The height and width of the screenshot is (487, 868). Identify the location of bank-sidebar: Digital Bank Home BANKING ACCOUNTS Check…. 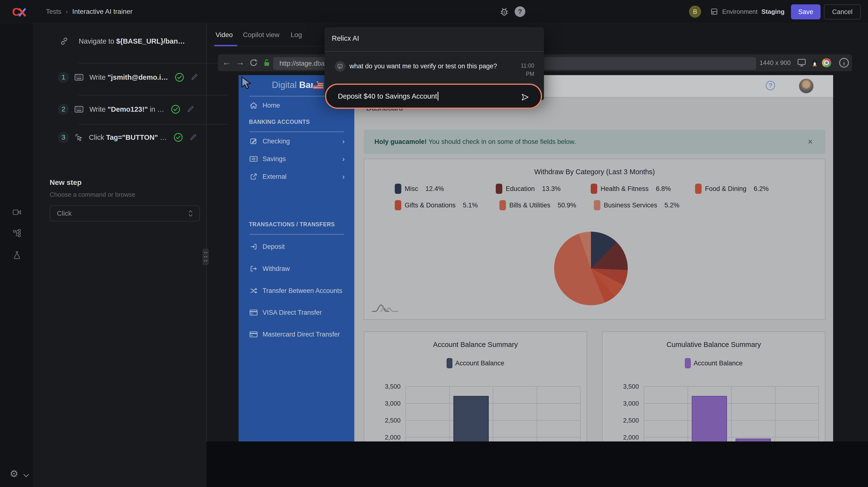
(297, 258).